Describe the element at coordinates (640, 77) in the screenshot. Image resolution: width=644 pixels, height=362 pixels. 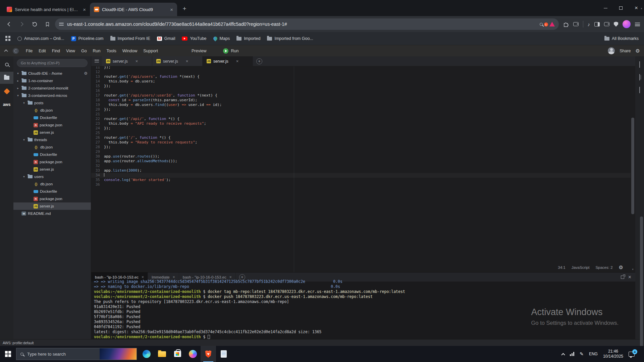
I see `debugger-panel-button` at that location.